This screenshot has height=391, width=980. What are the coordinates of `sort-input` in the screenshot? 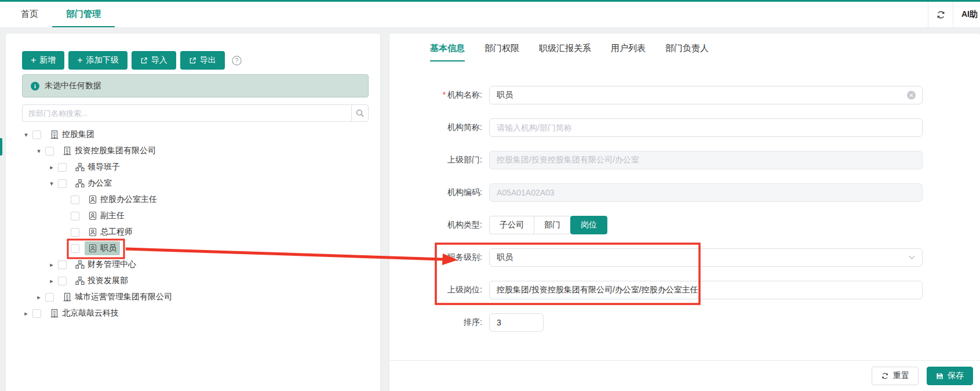 It's located at (516, 323).